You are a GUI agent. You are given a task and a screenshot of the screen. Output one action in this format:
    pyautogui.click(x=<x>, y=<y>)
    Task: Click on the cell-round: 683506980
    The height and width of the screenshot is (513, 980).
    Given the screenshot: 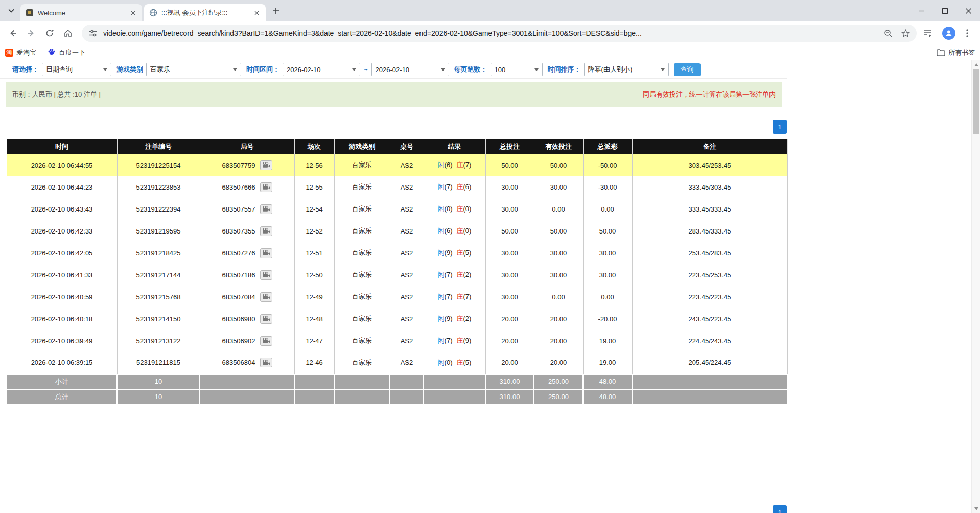 What is the action you would take?
    pyautogui.click(x=247, y=319)
    